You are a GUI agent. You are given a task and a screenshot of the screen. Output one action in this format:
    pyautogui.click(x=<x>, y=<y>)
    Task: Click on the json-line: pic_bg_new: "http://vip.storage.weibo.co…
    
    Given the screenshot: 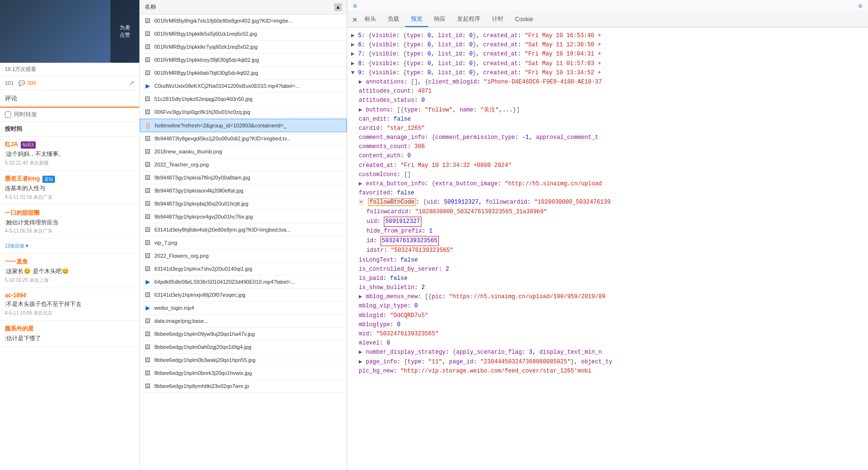 What is the action you would take?
    pyautogui.click(x=608, y=372)
    